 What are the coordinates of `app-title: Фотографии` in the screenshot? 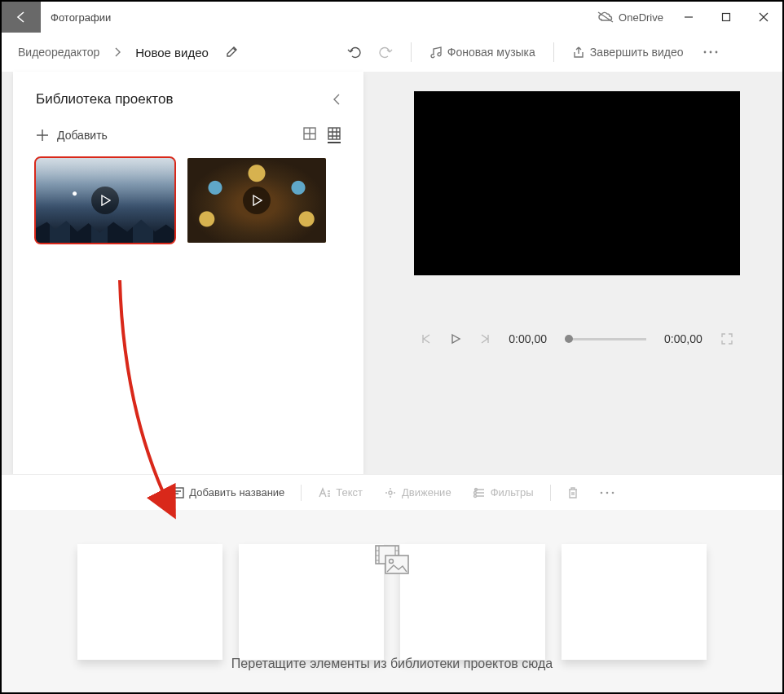 It's located at (76, 18).